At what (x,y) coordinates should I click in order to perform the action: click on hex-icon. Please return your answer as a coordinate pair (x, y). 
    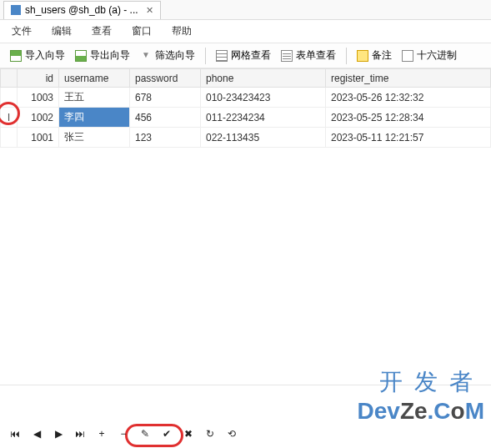
    Looking at the image, I should click on (408, 56).